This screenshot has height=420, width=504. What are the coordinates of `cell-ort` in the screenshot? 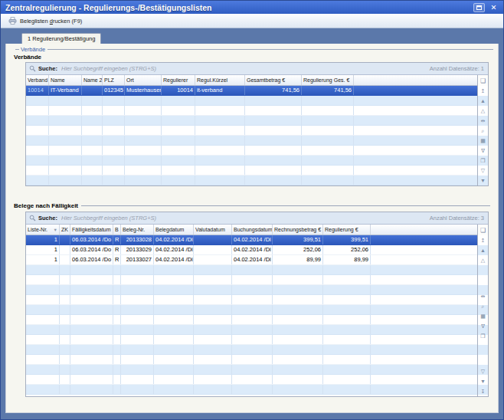 It's located at (143, 170).